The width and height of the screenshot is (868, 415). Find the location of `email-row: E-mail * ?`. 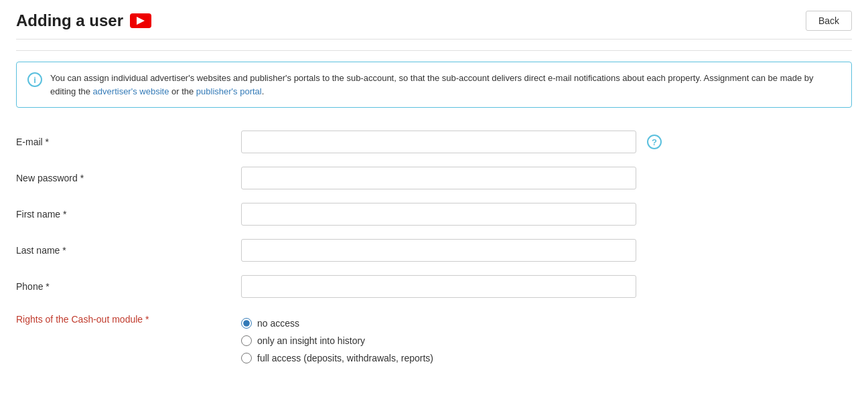

email-row: E-mail * ? is located at coordinates (434, 142).